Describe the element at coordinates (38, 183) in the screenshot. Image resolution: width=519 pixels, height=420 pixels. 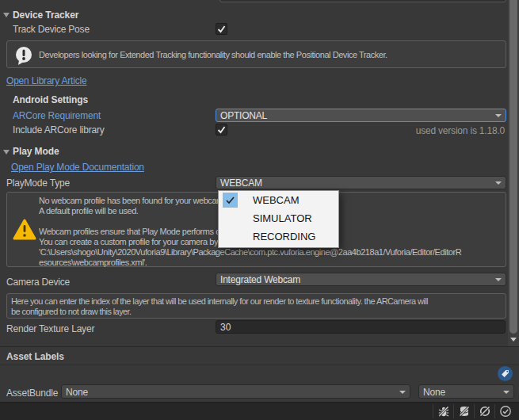
I see `playmode-type-label: PlayMode Type` at that location.